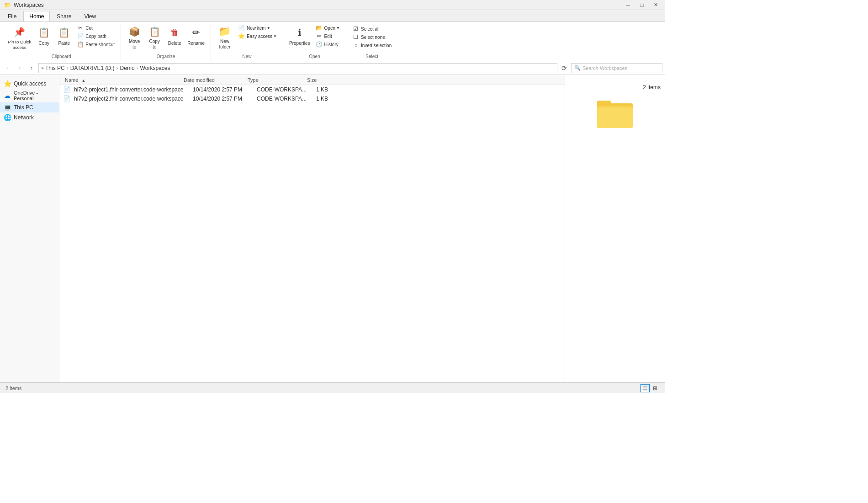 The height and width of the screenshot is (503, 868). I want to click on select-buttons: ☑ Select all ☐ Select none ↕ Invert sele…, so click(372, 40).